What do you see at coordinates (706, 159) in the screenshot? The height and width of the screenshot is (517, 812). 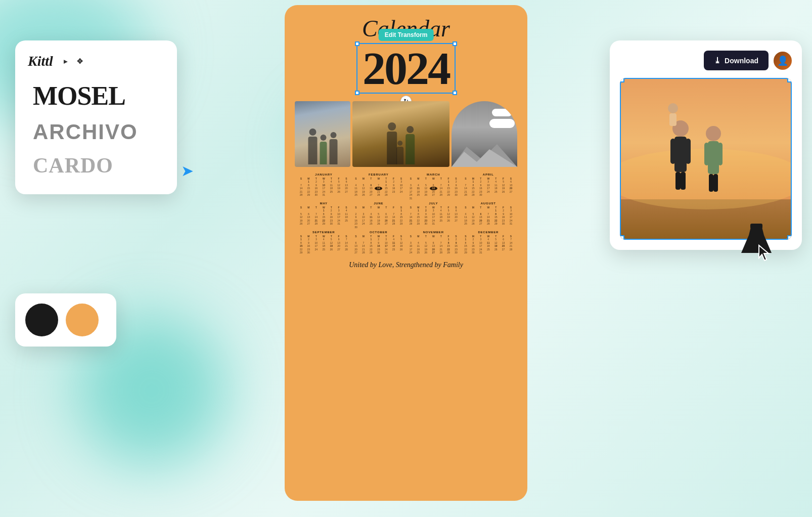 I see `right-photo` at bounding box center [706, 159].